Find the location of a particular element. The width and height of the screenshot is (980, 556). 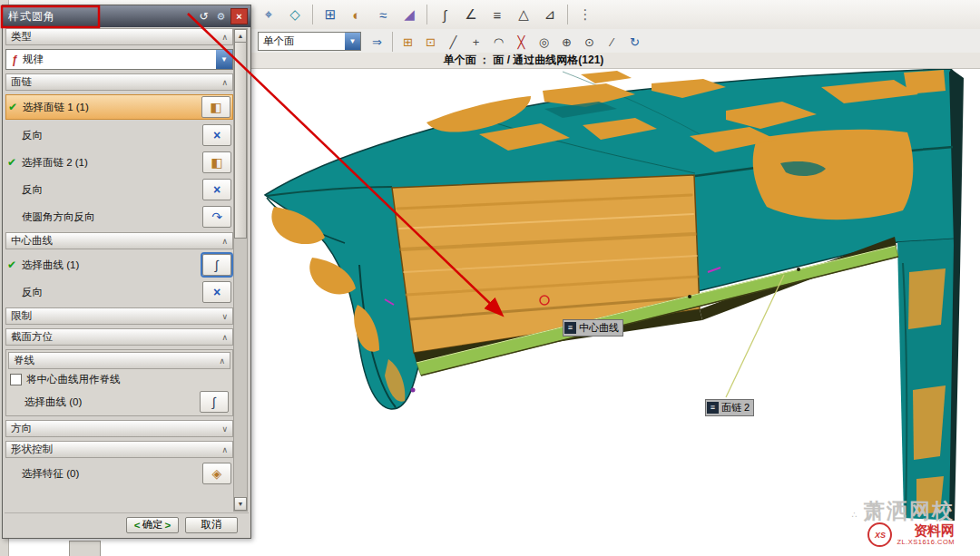

dialog-options-gear-icon: ⚙ is located at coordinates (221, 16).